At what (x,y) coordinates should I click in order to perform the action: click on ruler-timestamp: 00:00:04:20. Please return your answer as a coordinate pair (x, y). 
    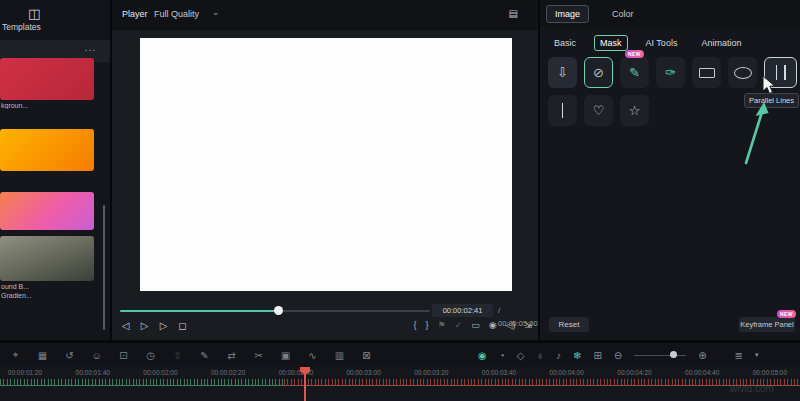
    Looking at the image, I should click on (634, 372).